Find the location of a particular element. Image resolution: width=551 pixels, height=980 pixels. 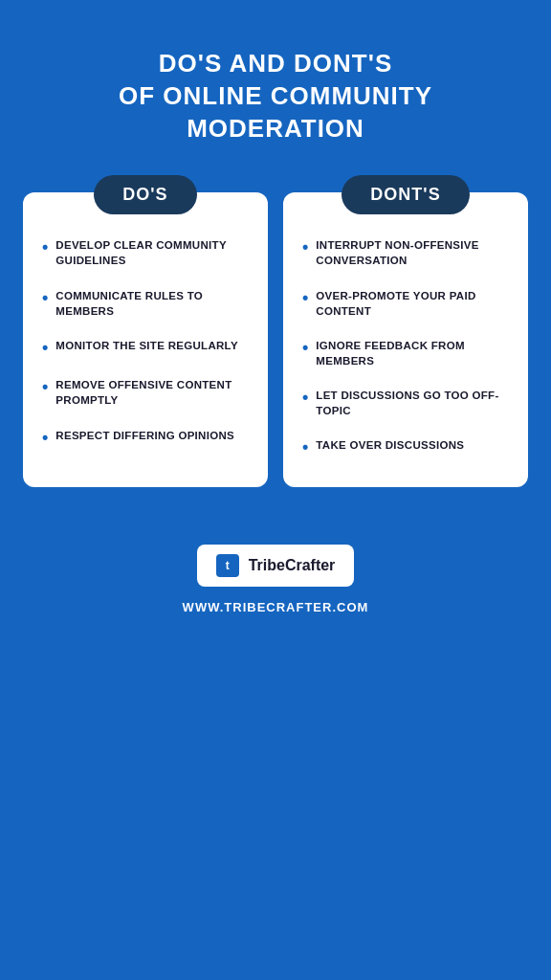

list-item: • LET DISCUSSIONS GO TOO OFF-TOPIC is located at coordinates (406, 403).